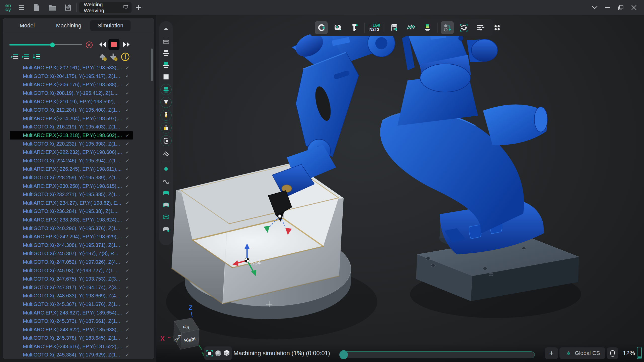  Describe the element at coordinates (71, 270) in the screenshot. I see `gcode-list-item: MultiGOTO:X(-245.93), Y(-193.727), Z(1..…` at that location.